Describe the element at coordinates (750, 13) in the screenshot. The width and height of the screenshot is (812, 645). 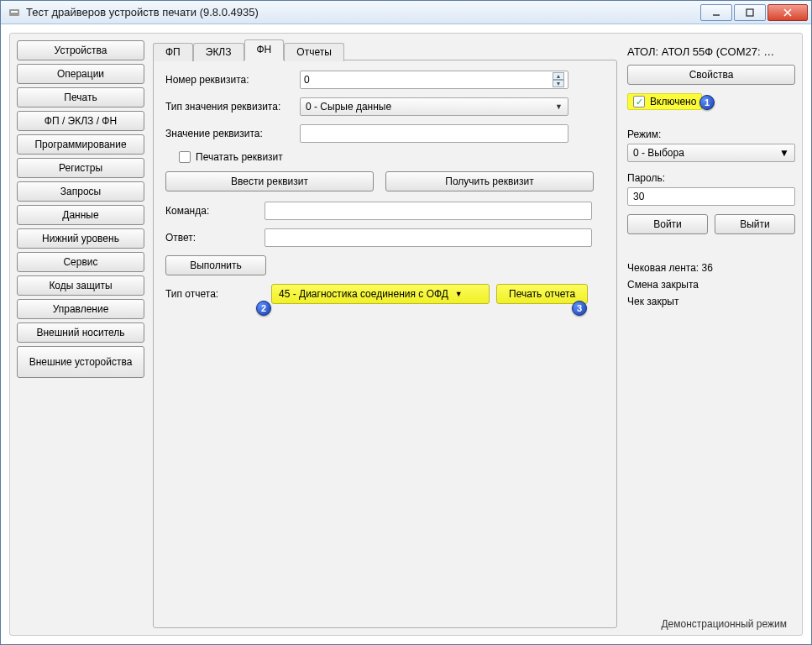
I see `maximize-button` at that location.